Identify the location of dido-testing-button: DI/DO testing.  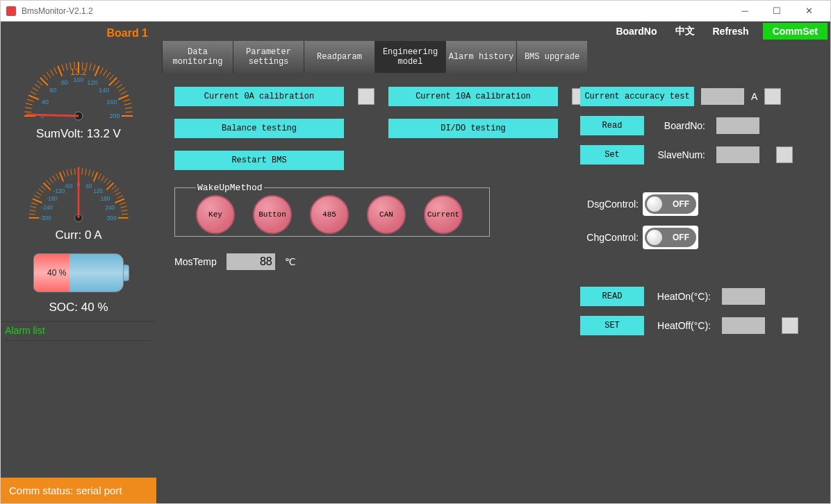
(473, 128).